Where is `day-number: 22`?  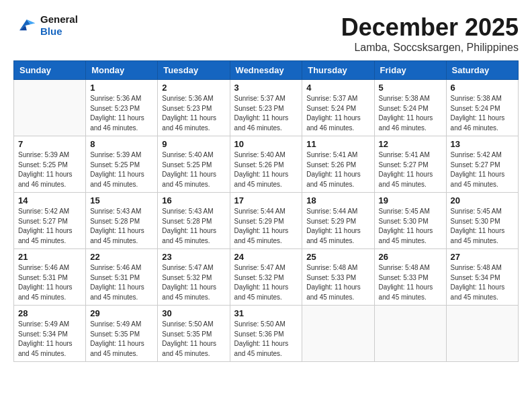 day-number: 22 is located at coordinates (122, 257).